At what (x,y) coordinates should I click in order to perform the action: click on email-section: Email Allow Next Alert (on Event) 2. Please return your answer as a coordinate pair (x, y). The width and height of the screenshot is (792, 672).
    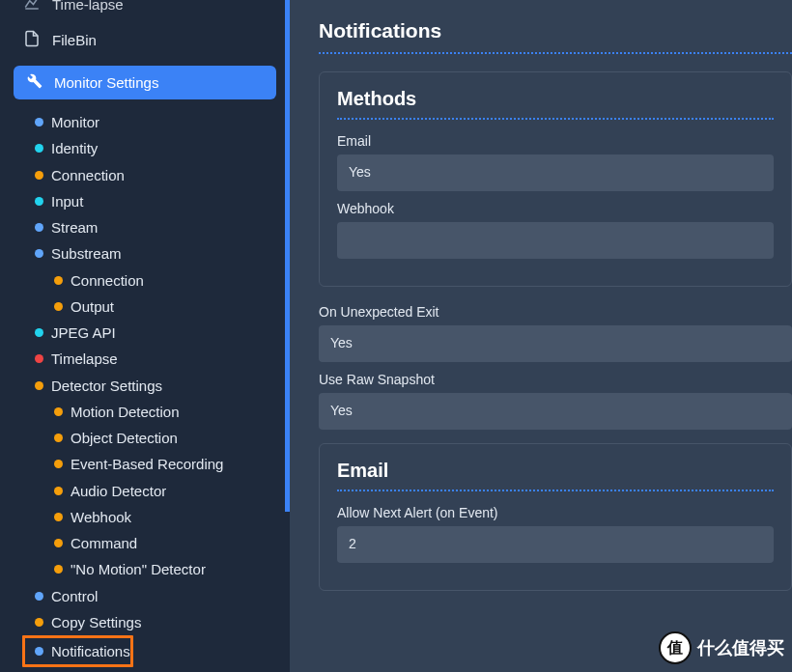
    Looking at the image, I should click on (555, 518).